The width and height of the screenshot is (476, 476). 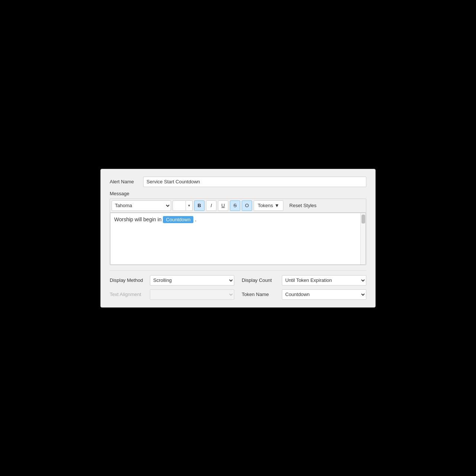 I want to click on color-dropdown-button: ▼, so click(x=189, y=206).